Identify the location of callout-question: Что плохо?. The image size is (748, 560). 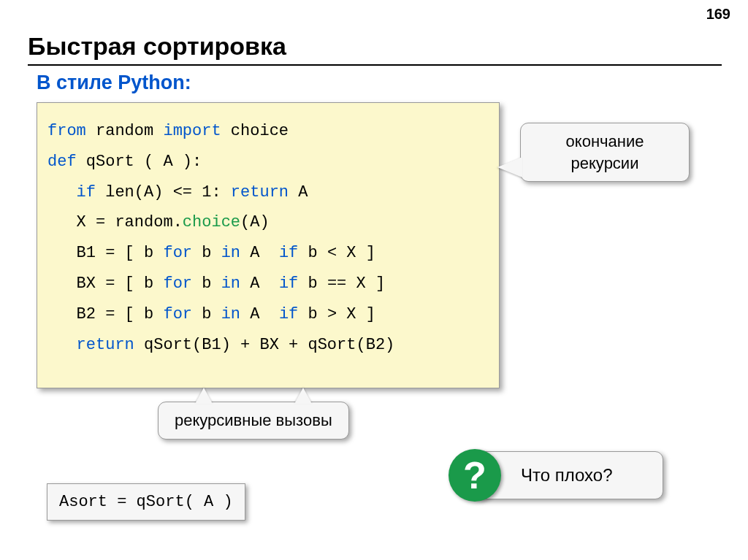
(568, 475).